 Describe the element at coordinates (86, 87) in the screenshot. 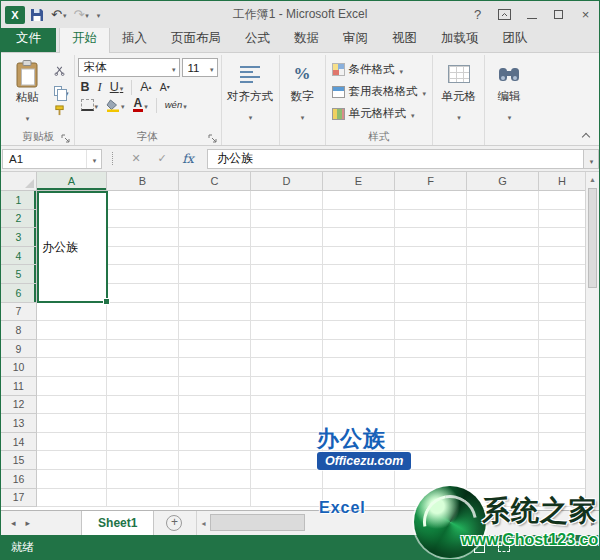

I see `bold-button: B` at that location.